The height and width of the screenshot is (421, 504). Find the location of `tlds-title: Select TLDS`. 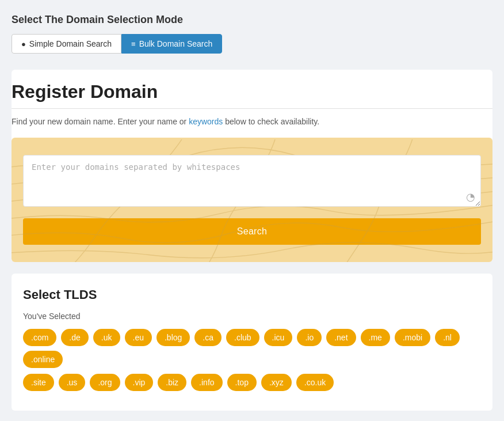

tlds-title: Select TLDS is located at coordinates (252, 295).